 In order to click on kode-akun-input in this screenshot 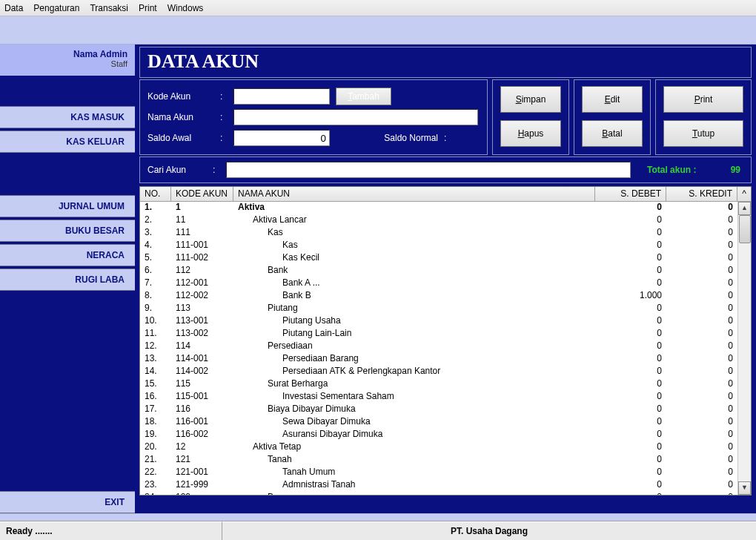, I will do `click(282, 96)`.